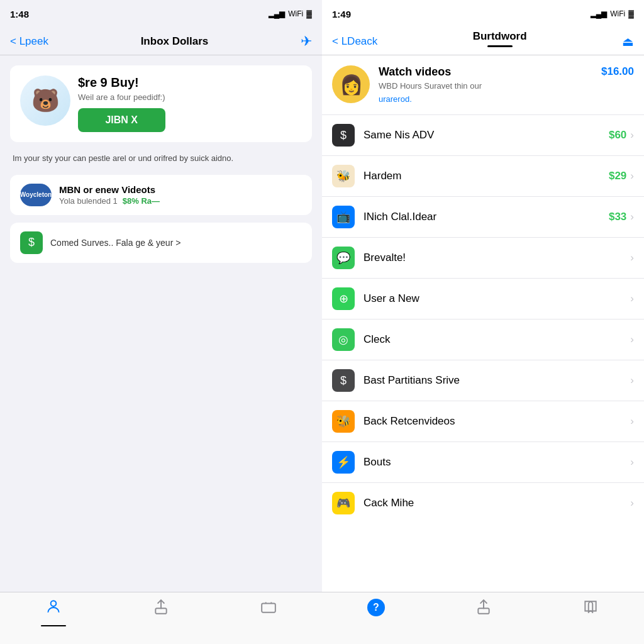 This screenshot has width=644, height=644. I want to click on promo-text-area: $re 9 Buy! Weil are a four peedidf:) JIB…, so click(122, 104).